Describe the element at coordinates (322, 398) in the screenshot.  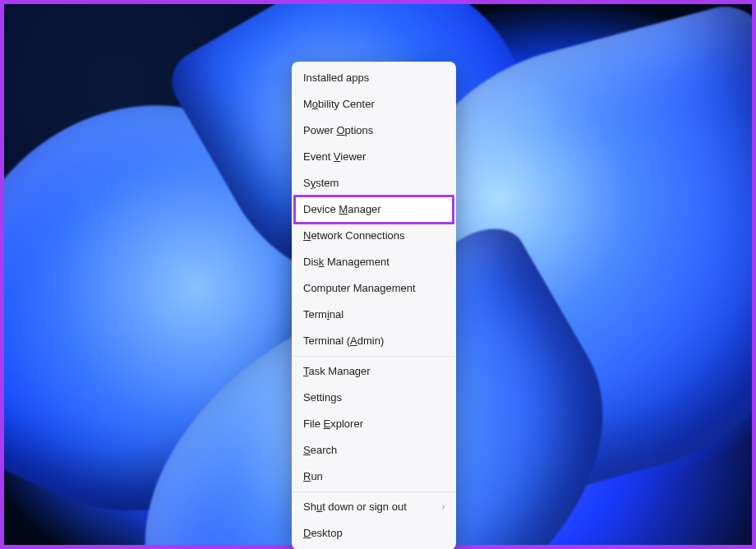
I see `menu-item-label: Settings` at that location.